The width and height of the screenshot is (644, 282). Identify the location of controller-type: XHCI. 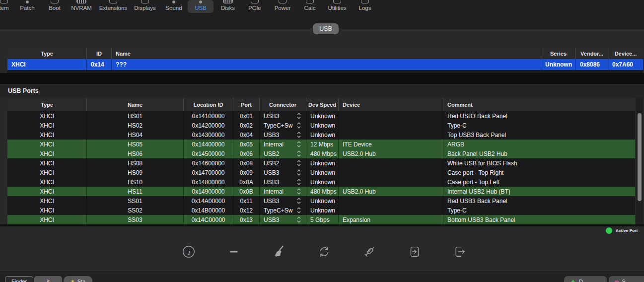
(47, 65).